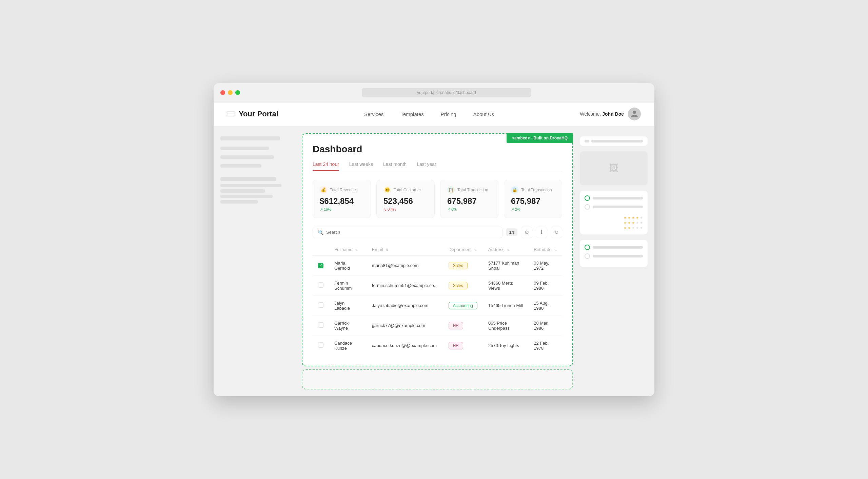  Describe the element at coordinates (456, 326) in the screenshot. I see `dept-badge-hr-1: HR` at that location.